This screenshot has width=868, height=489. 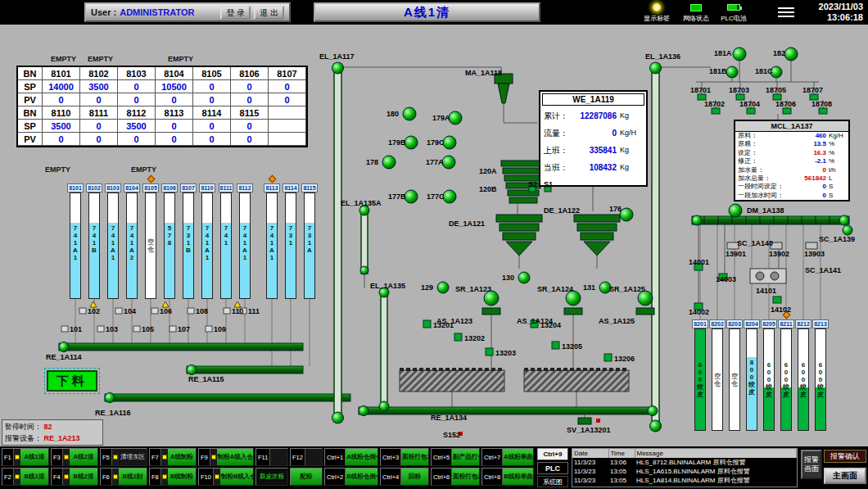 I want to click on mcl-row: 加水总量：561842L, so click(x=792, y=179).